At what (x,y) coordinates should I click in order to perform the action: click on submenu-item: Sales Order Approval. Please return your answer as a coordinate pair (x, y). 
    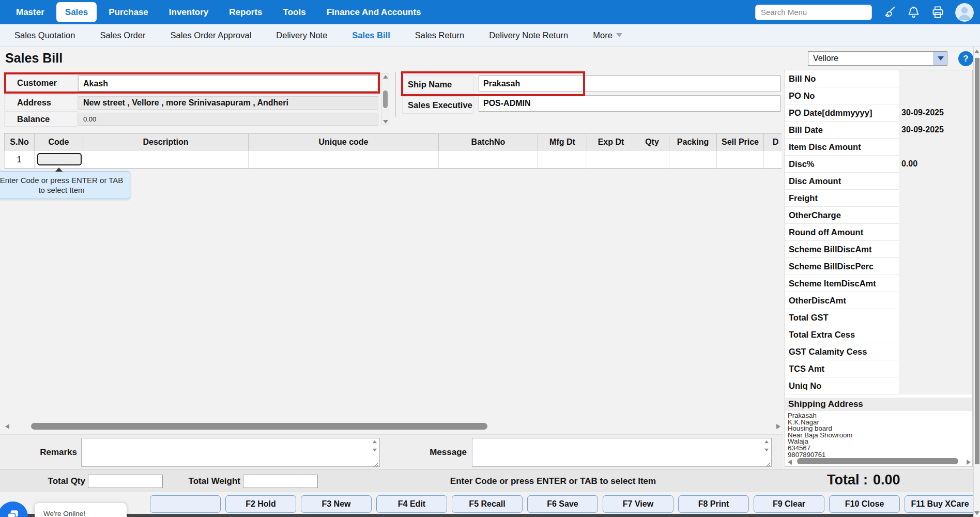
    Looking at the image, I should click on (211, 35).